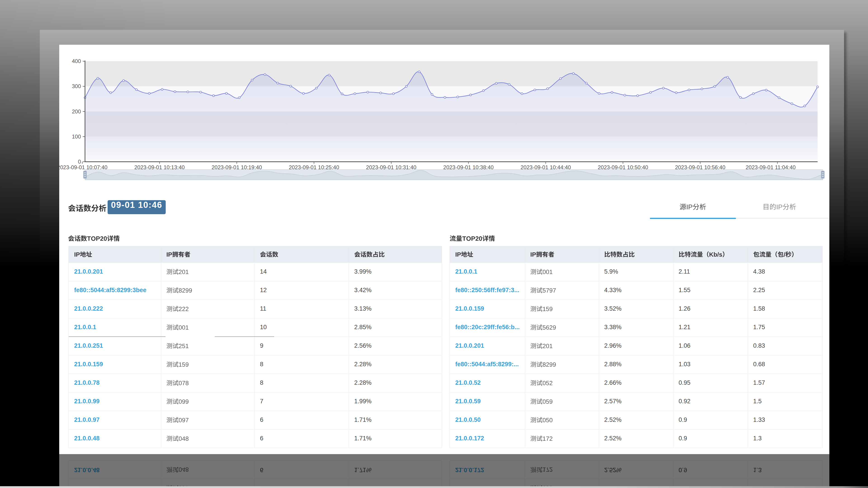 This screenshot has width=868, height=488. What do you see at coordinates (76, 137) in the screenshot?
I see `svg-text: 100` at bounding box center [76, 137].